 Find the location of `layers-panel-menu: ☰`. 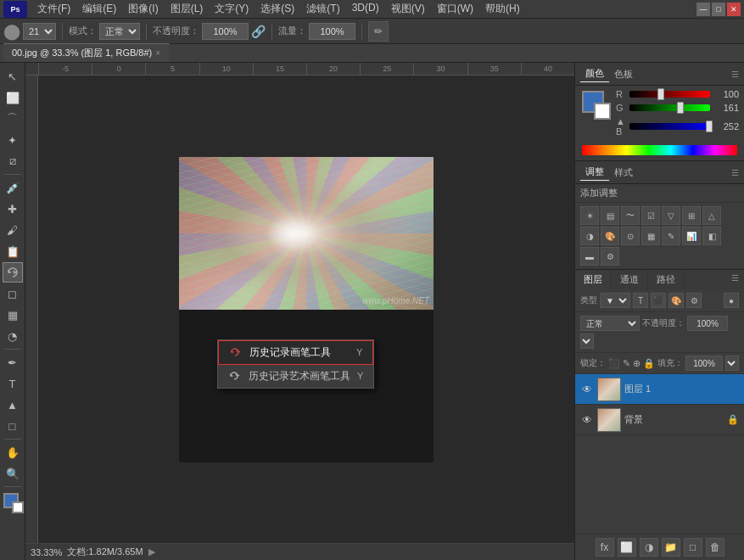

layers-panel-menu: ☰ is located at coordinates (735, 280).